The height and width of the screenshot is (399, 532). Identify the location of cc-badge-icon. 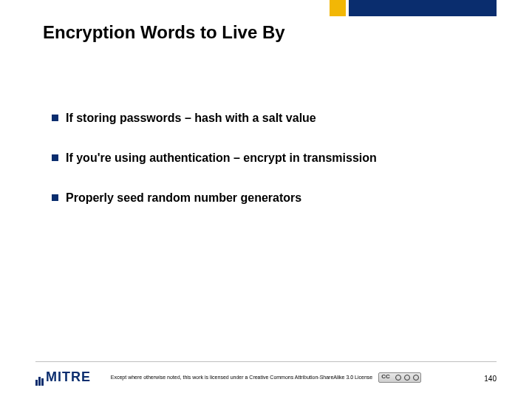
(400, 378).